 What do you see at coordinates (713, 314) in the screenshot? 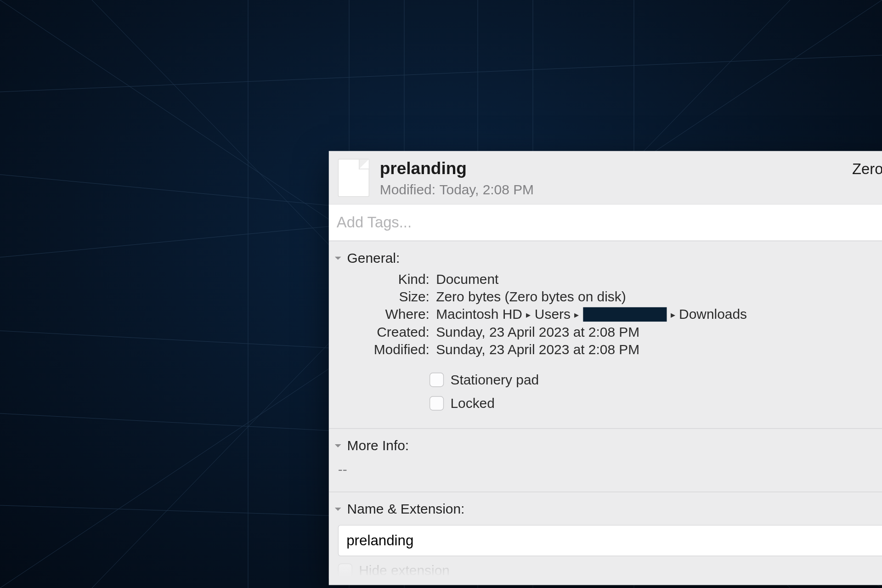
I see `where-part: Downloads` at bounding box center [713, 314].